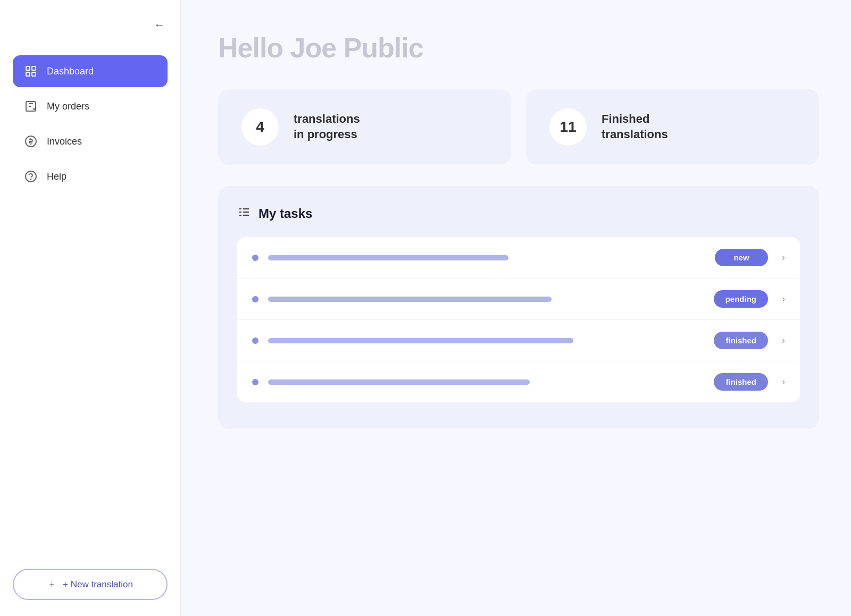  I want to click on new-translation-button: ＋ + New translation, so click(90, 585).